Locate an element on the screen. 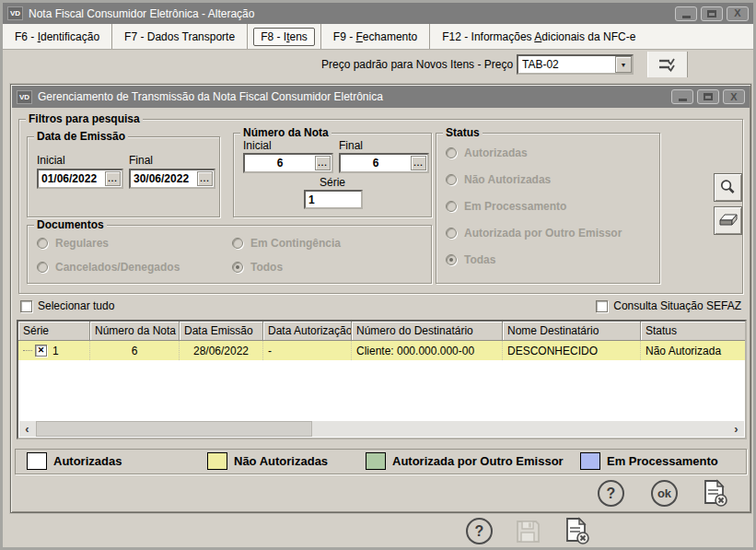 The height and width of the screenshot is (550, 756). help-button: ? is located at coordinates (611, 494).